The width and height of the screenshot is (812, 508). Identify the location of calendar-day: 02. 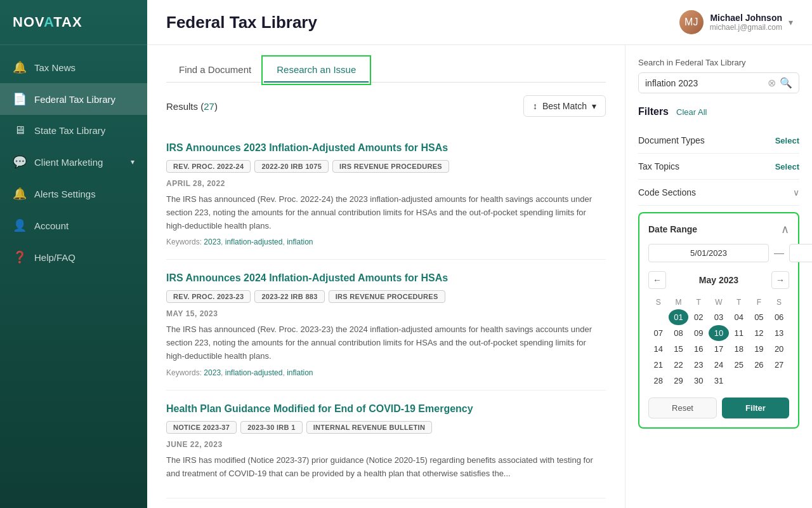
(698, 318).